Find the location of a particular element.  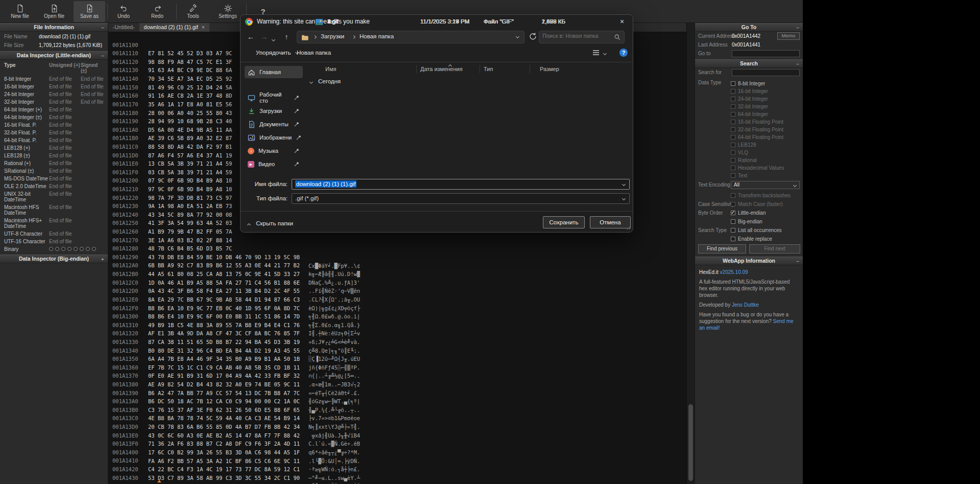

forward-icon: → is located at coordinates (264, 37).